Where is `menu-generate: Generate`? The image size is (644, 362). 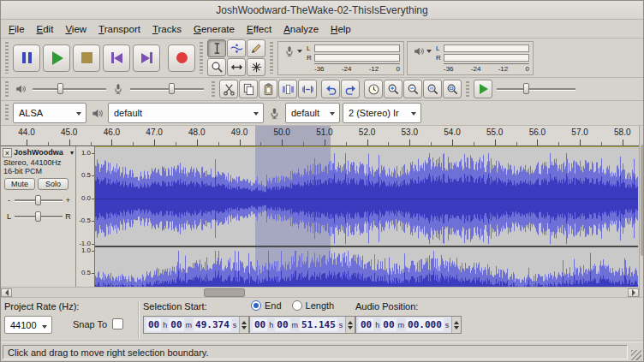
menu-generate: Generate is located at coordinates (214, 29).